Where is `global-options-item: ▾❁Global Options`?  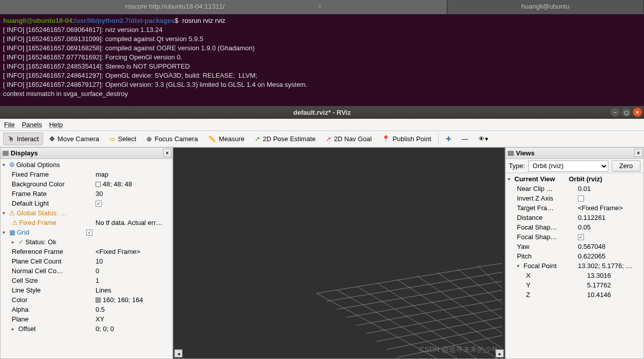
global-options-item: ▾❁Global Options is located at coordinates (86, 165).